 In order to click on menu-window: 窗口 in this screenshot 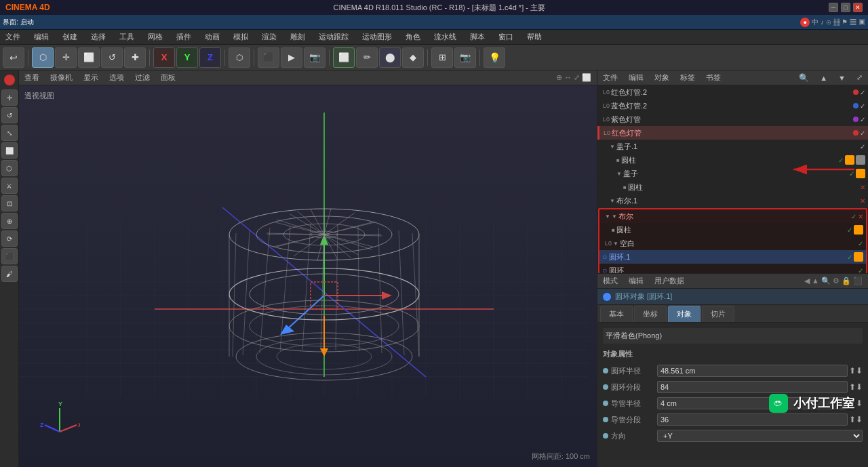, I will do `click(506, 37)`.